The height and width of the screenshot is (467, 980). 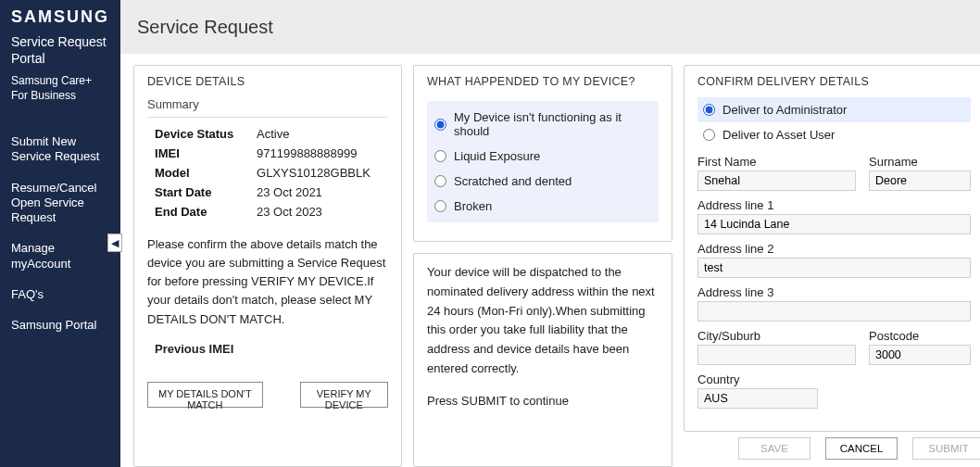 I want to click on deliver-radio-asset, so click(x=710, y=135).